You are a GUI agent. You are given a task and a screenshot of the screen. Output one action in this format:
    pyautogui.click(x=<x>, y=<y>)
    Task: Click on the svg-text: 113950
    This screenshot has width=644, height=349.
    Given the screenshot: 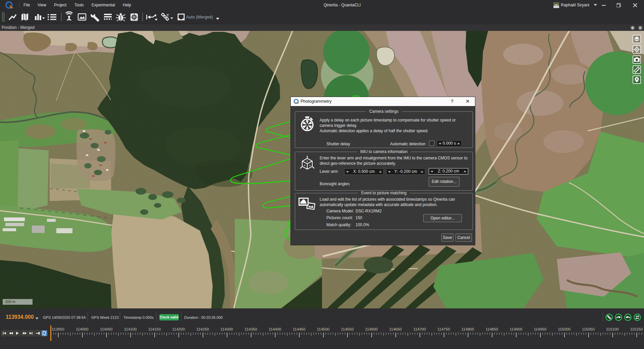 What is the action you would take?
    pyautogui.click(x=58, y=329)
    